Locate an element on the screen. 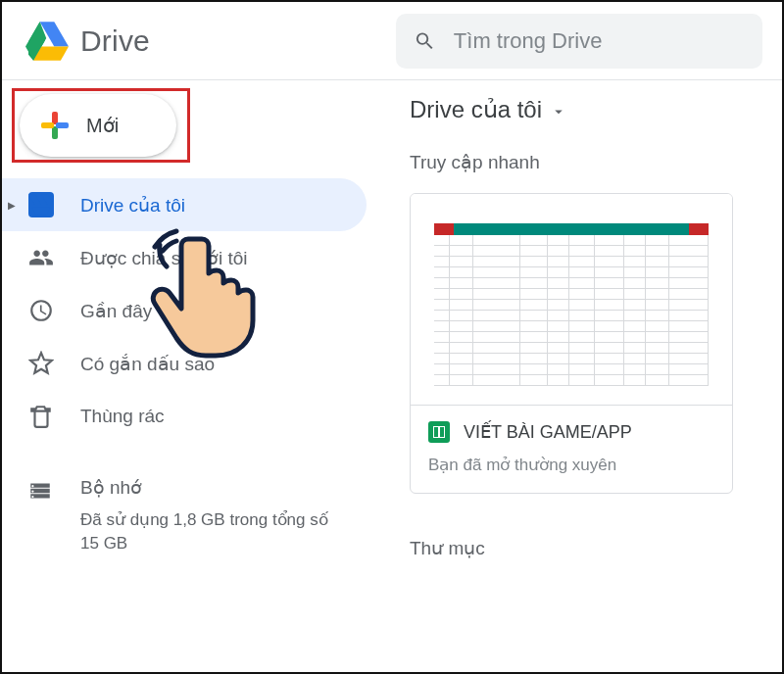 This screenshot has height=674, width=784. plus-icon is located at coordinates (55, 125).